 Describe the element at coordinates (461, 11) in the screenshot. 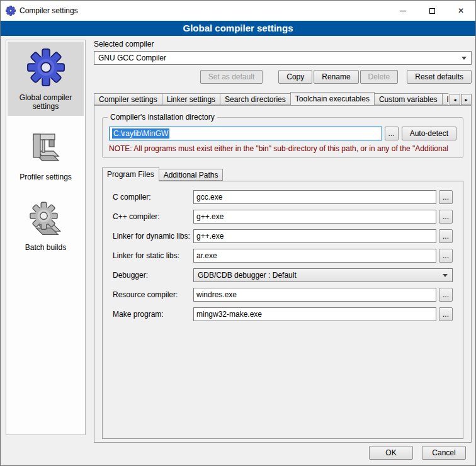

I see `close-icon: ✕` at that location.